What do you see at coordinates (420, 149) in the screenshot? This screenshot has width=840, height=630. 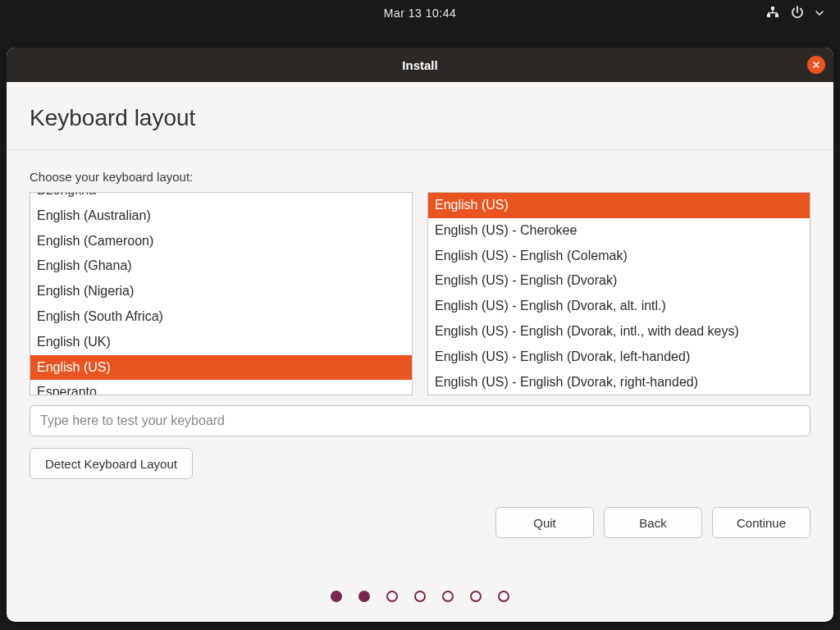 I see `divider` at bounding box center [420, 149].